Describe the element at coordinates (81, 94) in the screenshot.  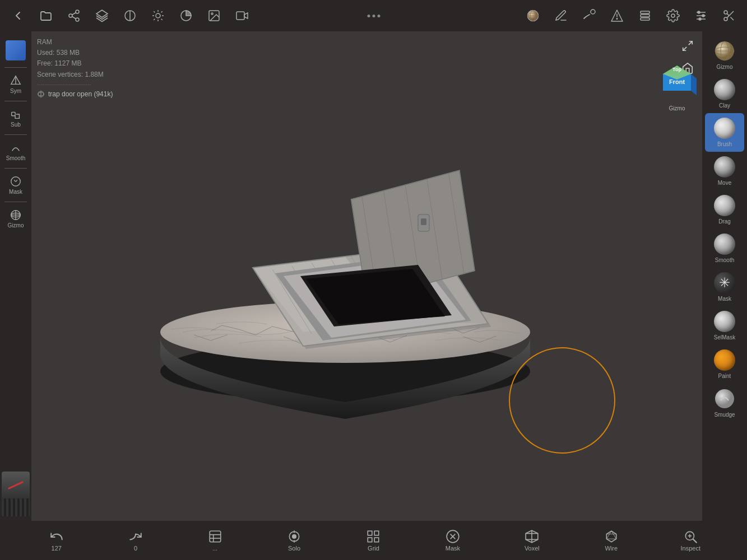
I see `object-name-text: trap door open (941k)` at that location.